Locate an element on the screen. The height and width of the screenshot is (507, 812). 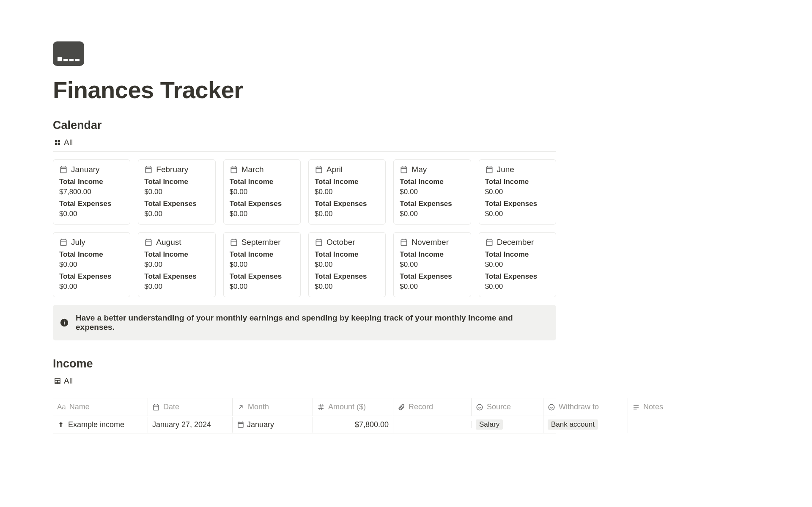
clip-icon is located at coordinates (401, 407).